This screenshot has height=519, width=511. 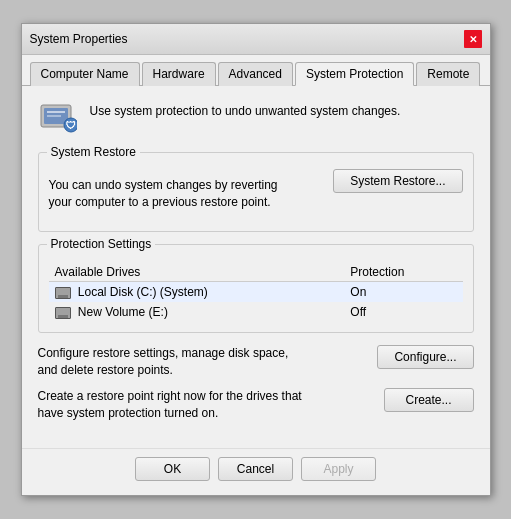 What do you see at coordinates (246, 108) in the screenshot?
I see `info-text: Use system protection to undo unwanted s…` at bounding box center [246, 108].